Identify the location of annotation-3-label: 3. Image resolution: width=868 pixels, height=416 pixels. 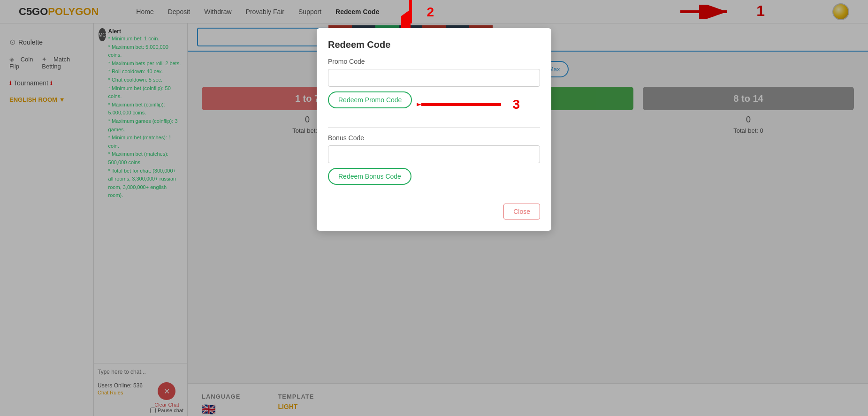
(516, 105).